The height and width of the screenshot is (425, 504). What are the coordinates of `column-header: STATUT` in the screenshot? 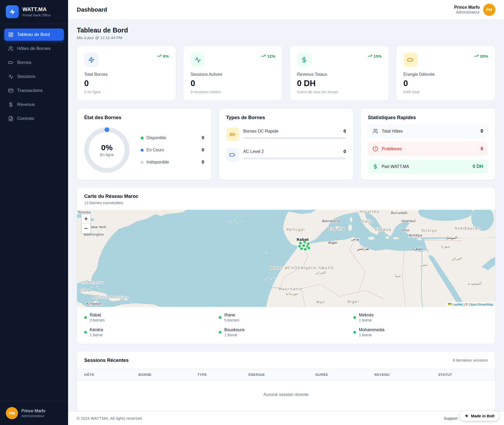 It's located at (463, 375).